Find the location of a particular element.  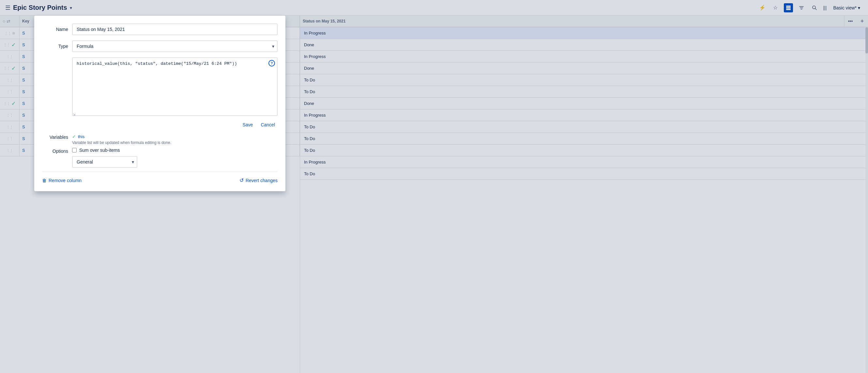

sum-sub-items-checkbox is located at coordinates (74, 150).